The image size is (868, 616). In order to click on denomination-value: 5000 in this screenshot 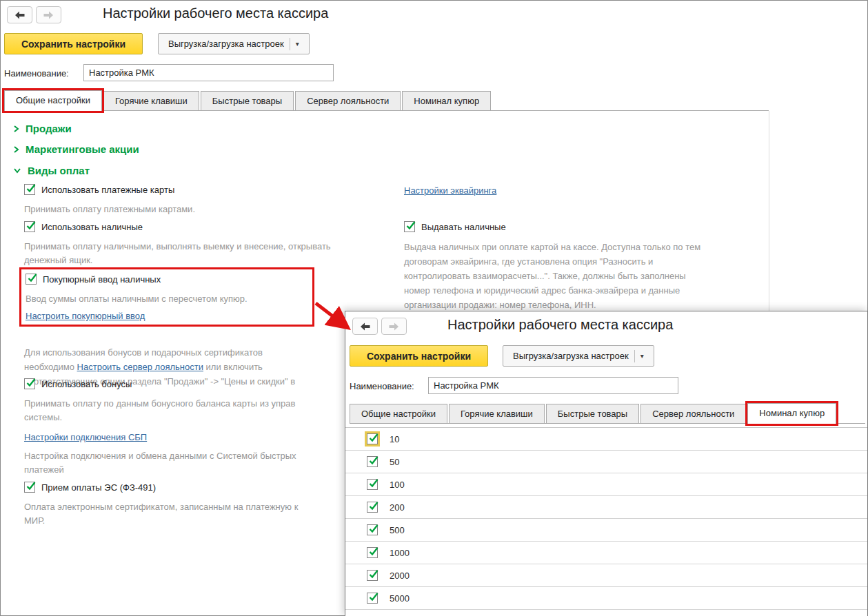, I will do `click(400, 598)`.